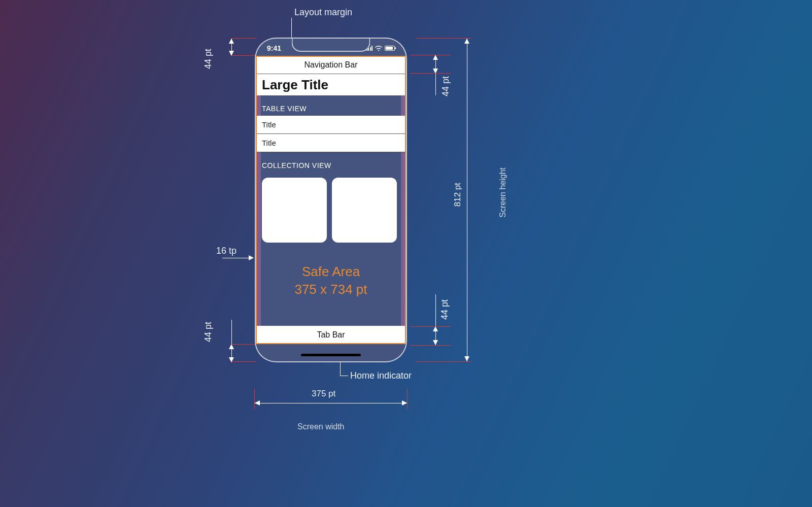 The height and width of the screenshot is (507, 812). I want to click on home-indicator-height-label: 44 pt, so click(208, 332).